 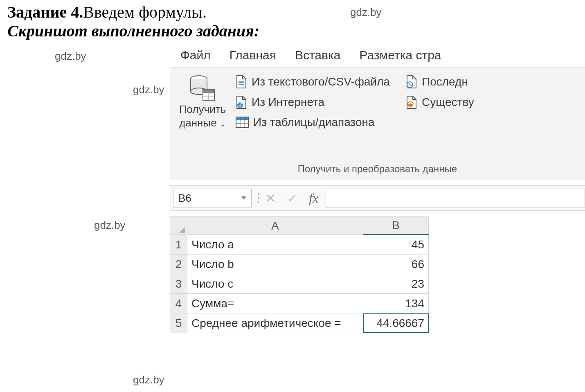 I want to click on recent-sources-button: Последн, so click(x=440, y=82).